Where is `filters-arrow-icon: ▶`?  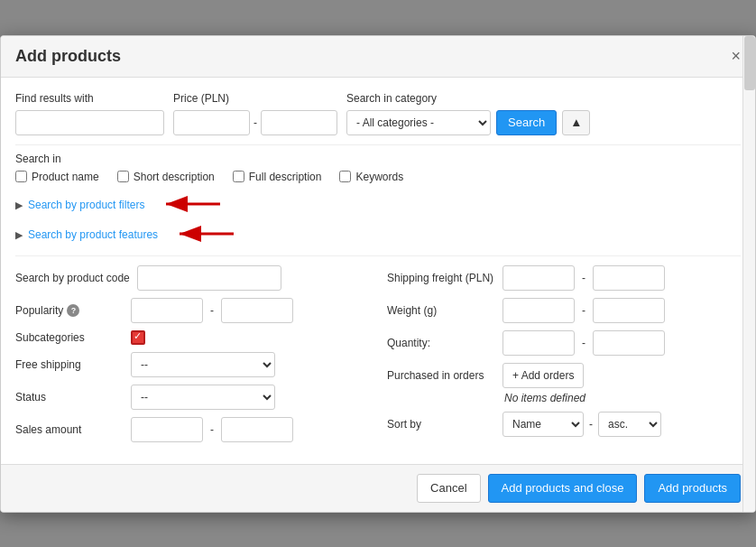 filters-arrow-icon: ▶ is located at coordinates (19, 206).